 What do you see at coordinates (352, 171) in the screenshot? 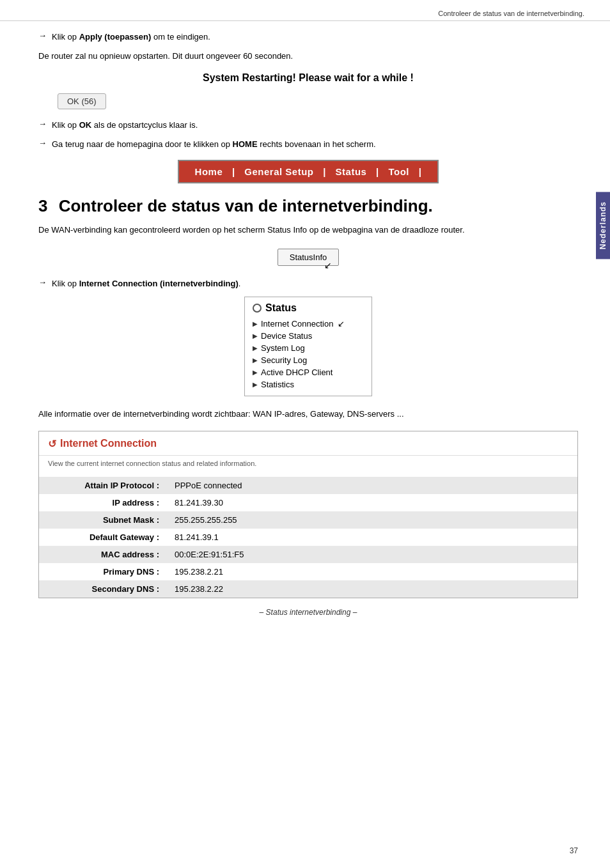
I see `navbar-item-status: Status` at bounding box center [352, 171].